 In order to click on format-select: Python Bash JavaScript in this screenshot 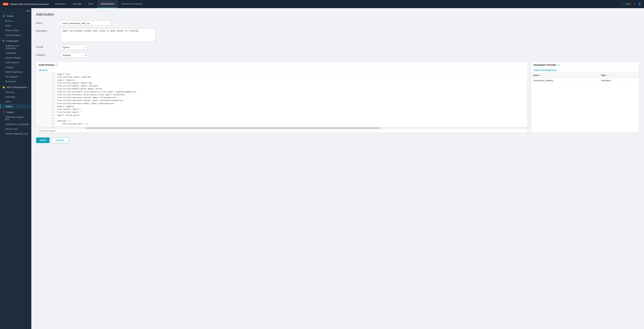, I will do `click(74, 47)`.